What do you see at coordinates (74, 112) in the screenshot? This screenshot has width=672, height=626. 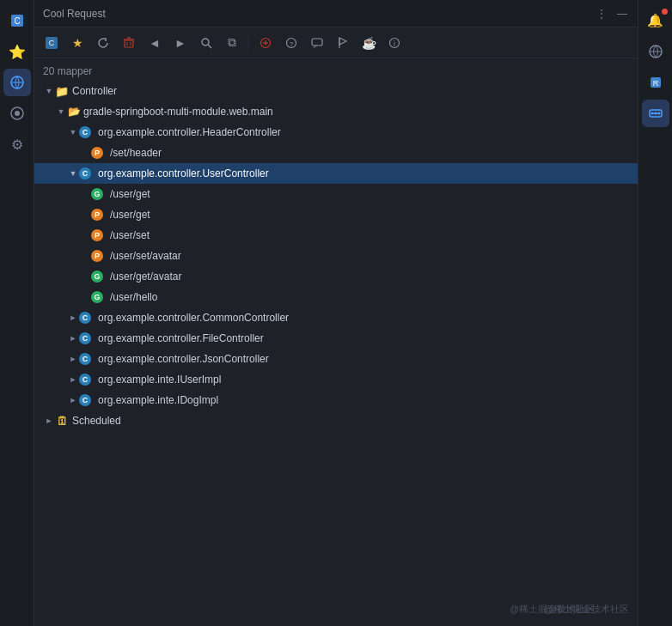 I see `folder-icon-gradle: 📂` at bounding box center [74, 112].